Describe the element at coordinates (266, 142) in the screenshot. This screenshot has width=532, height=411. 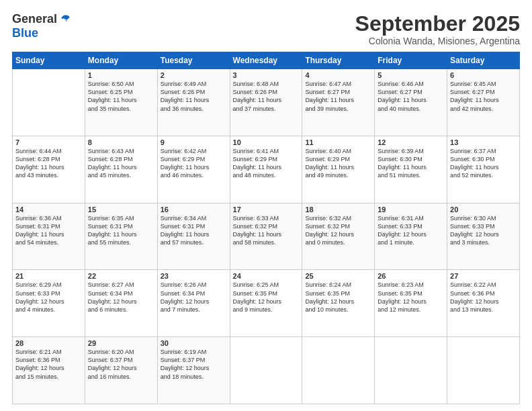
I see `day-number: 10` at that location.